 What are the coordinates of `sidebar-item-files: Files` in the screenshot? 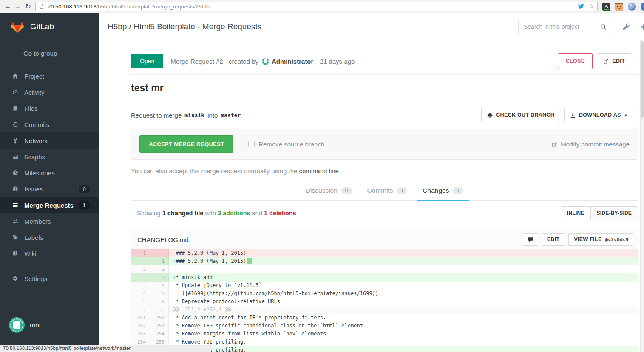 It's located at (49, 108).